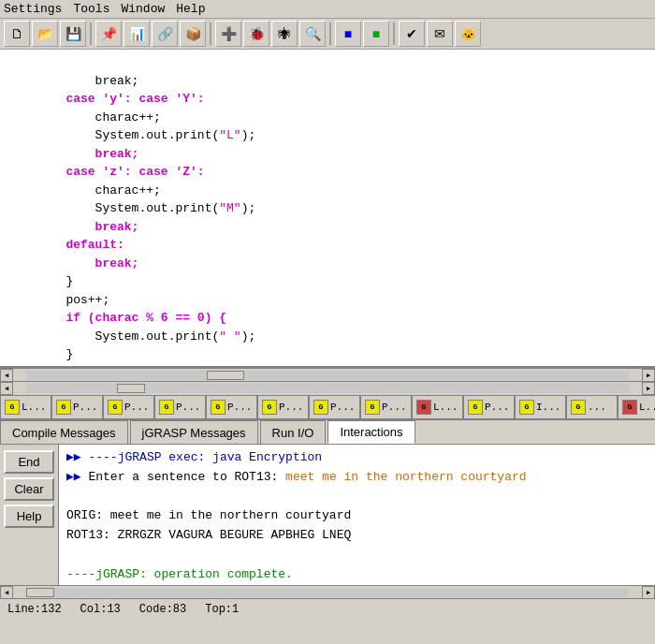  What do you see at coordinates (34, 407) in the screenshot?
I see `file-tab-label-0: L...` at bounding box center [34, 407].